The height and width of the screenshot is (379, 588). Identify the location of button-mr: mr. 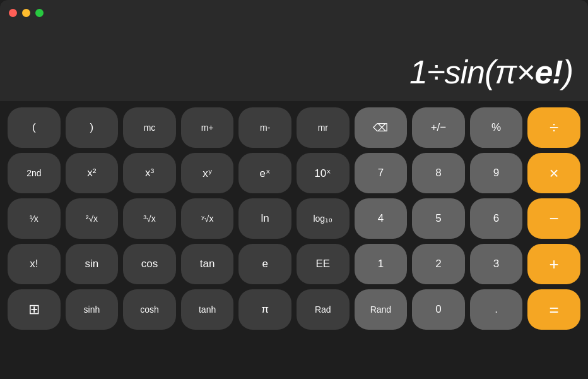
(323, 128).